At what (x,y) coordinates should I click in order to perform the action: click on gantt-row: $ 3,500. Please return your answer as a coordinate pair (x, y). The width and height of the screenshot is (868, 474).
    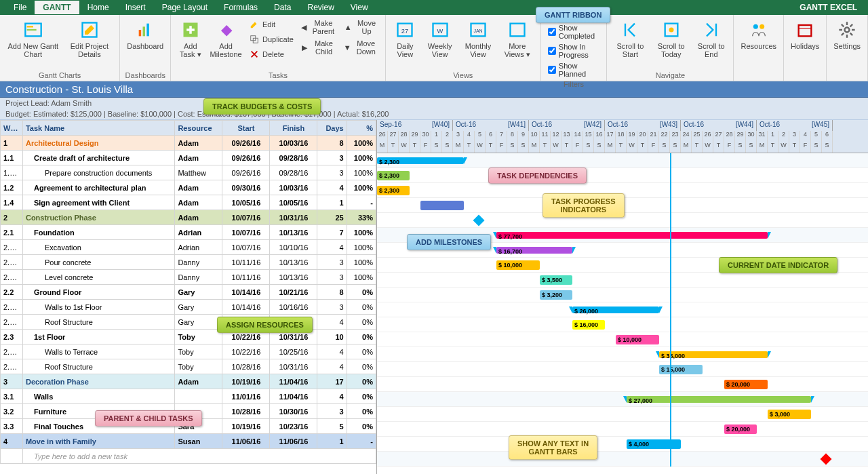
    Looking at the image, I should click on (623, 280).